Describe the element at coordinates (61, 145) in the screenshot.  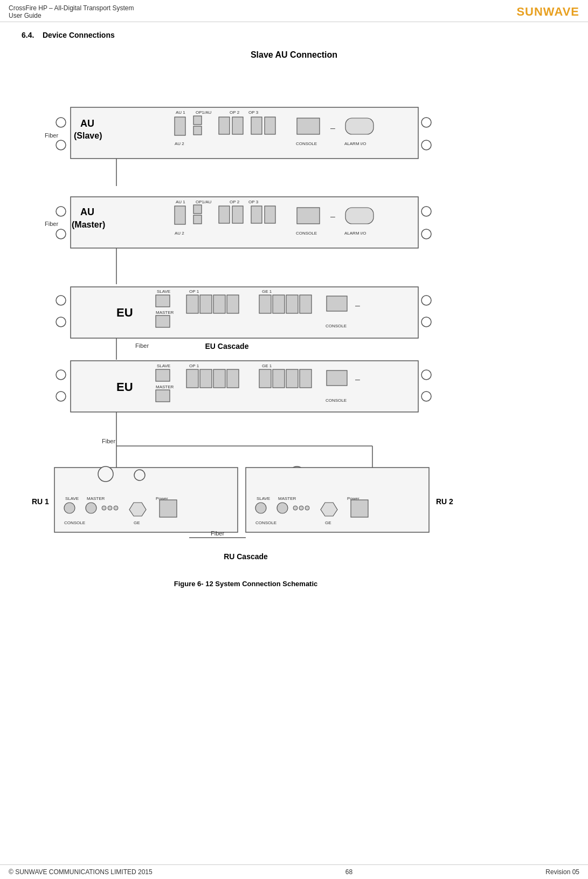
I see `au-slave-left-circle-bottom` at that location.